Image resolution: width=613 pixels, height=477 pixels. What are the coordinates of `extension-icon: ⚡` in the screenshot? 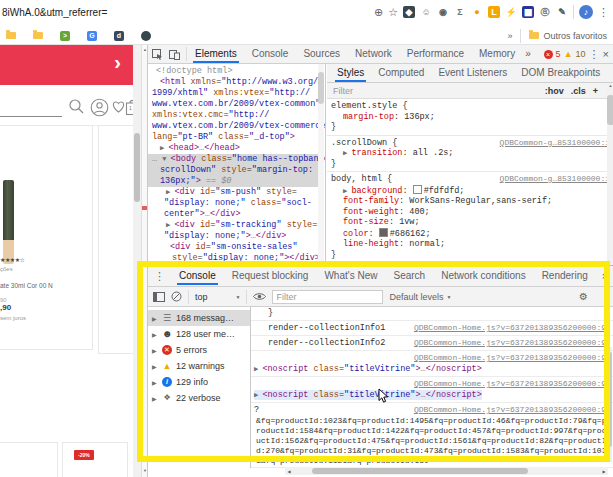 It's located at (511, 12).